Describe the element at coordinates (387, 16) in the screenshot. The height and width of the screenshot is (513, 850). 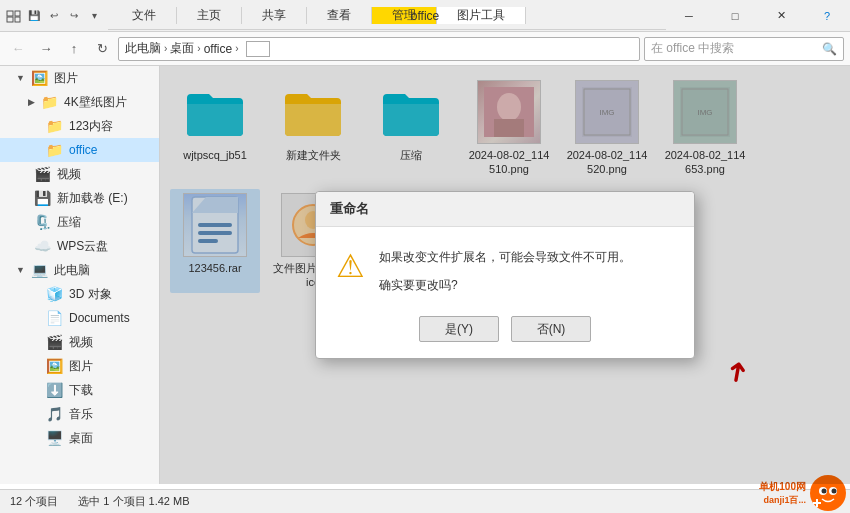
I see `ribbon-tab-bar: 文件 主页 共享 查看 管理 图片工具` at that location.